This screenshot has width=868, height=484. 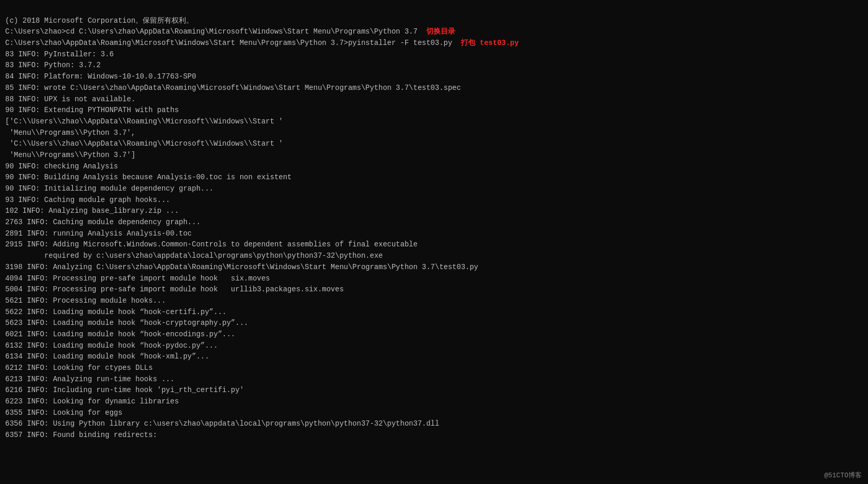 What do you see at coordinates (434, 380) in the screenshot?
I see `terminal-line: 6213 INFO: Analyzing run-time hooks ...` at bounding box center [434, 380].